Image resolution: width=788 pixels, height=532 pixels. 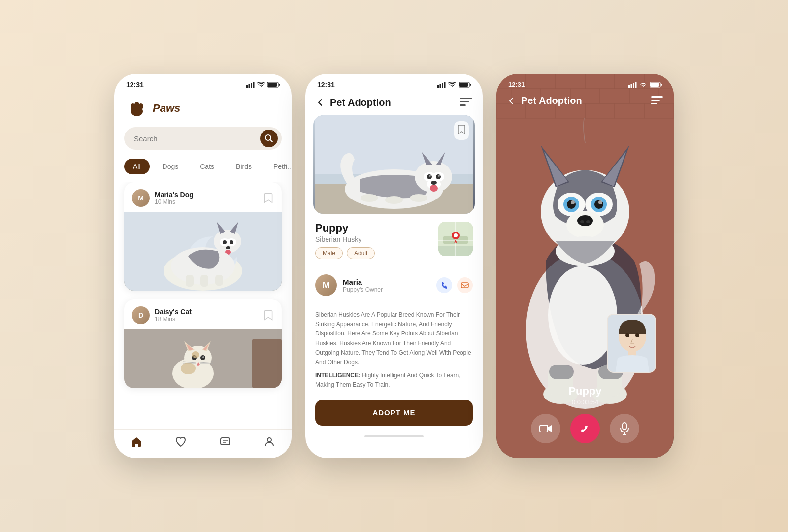 What do you see at coordinates (362, 282) in the screenshot?
I see `owner-section-name: Maria` at bounding box center [362, 282].